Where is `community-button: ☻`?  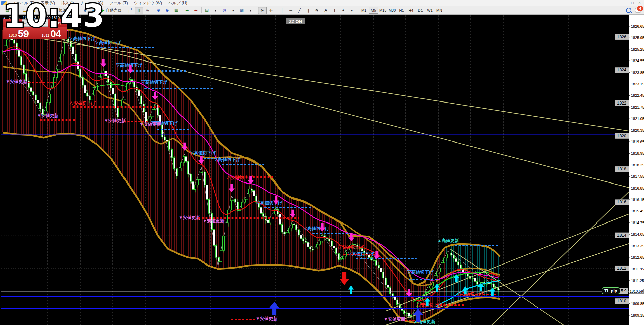
community-button: ☻ is located at coordinates (85, 10).